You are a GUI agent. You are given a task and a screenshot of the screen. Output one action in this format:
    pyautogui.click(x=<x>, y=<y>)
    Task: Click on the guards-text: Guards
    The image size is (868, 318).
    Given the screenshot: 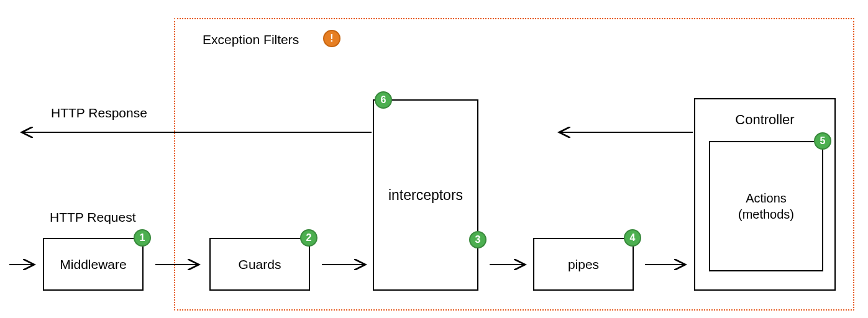 What is the action you would take?
    pyautogui.click(x=260, y=265)
    